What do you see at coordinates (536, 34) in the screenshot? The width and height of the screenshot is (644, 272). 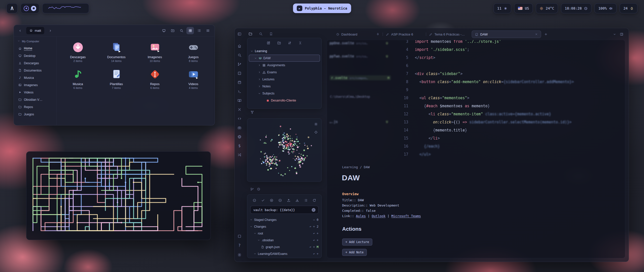 I see `close-icon` at bounding box center [536, 34].